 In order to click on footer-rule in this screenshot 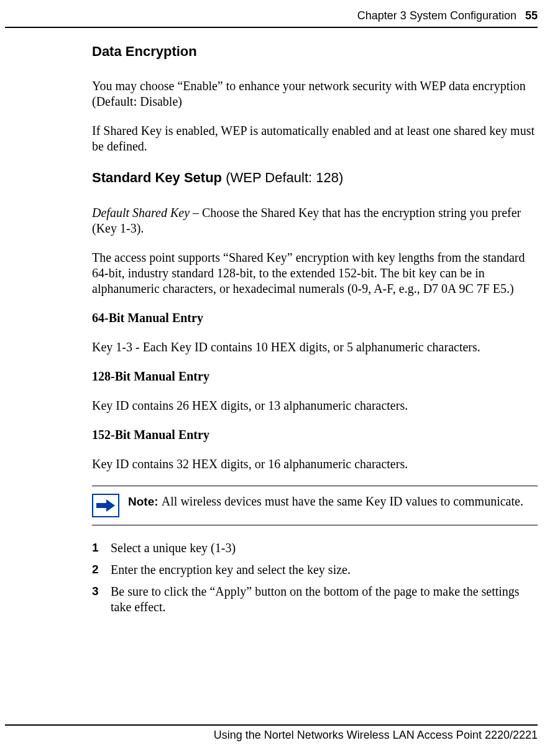, I will do `click(271, 725)`.